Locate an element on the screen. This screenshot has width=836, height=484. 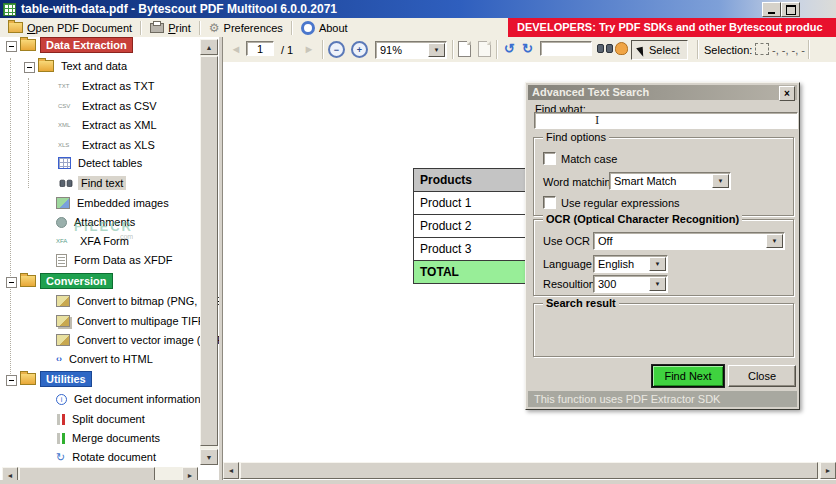
window-bottom-edge is located at coordinates (418, 482).